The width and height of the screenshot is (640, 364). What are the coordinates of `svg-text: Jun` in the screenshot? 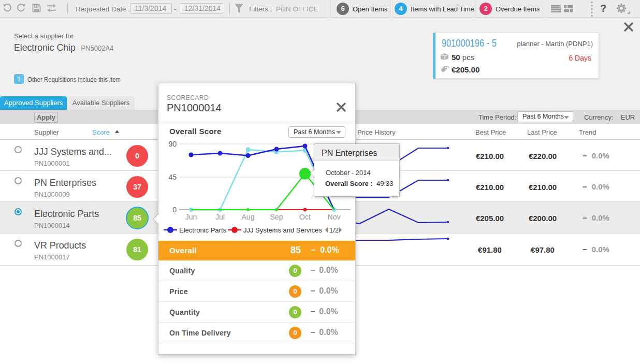 It's located at (192, 217).